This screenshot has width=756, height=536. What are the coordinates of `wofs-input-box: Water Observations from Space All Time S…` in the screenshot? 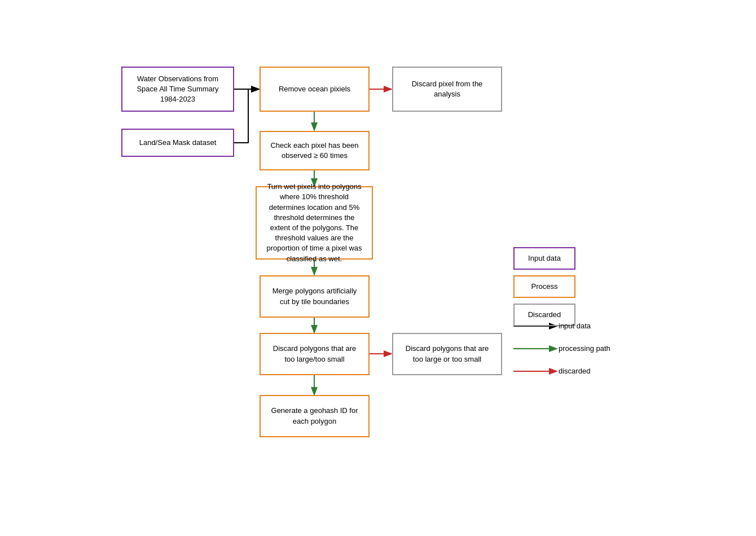 It's located at (178, 89).